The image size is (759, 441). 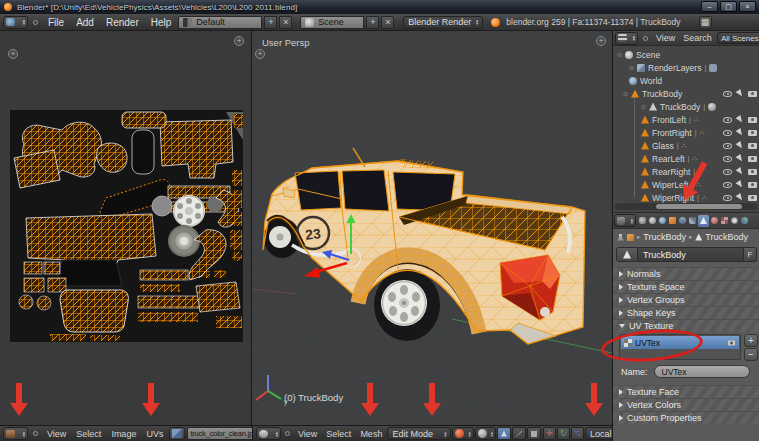 What do you see at coordinates (270, 22) in the screenshot?
I see `layout-add-button: +` at bounding box center [270, 22].